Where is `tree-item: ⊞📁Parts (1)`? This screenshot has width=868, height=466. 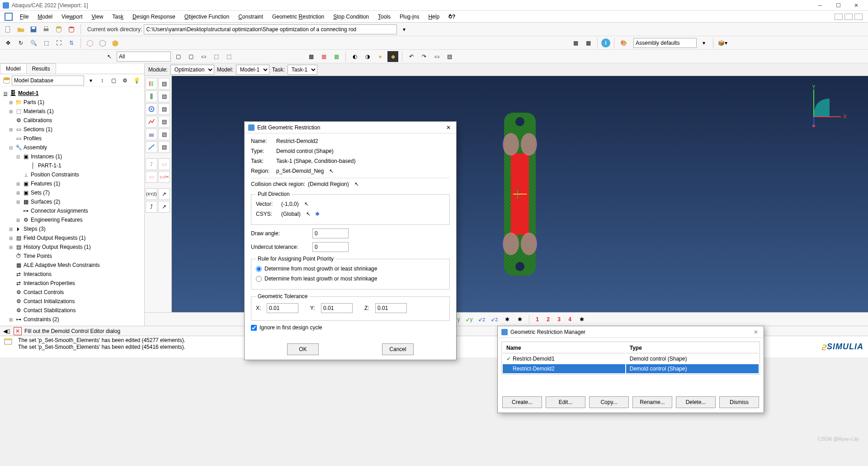 tree-item: ⊞📁Parts (1) is located at coordinates (72, 102).